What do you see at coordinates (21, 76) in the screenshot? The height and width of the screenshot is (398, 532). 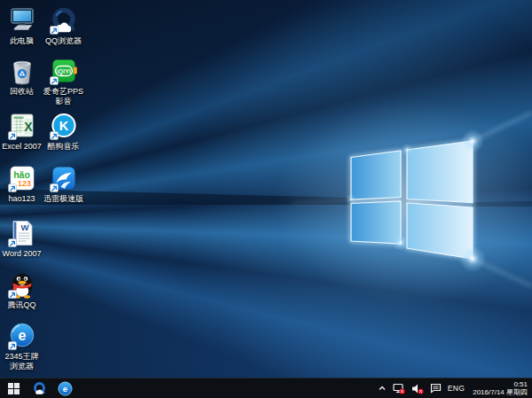 I see `desktop-icon-recycle-bin: 回收站` at bounding box center [21, 76].